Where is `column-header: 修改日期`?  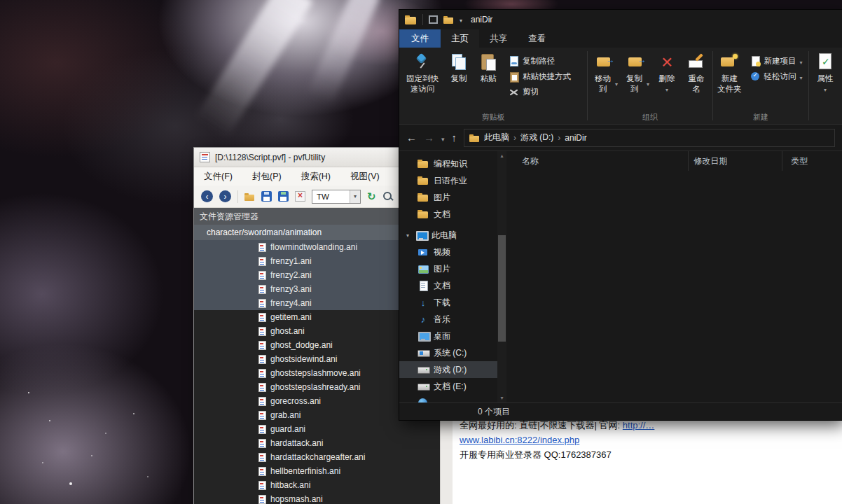 column-header: 修改日期 is located at coordinates (736, 161).